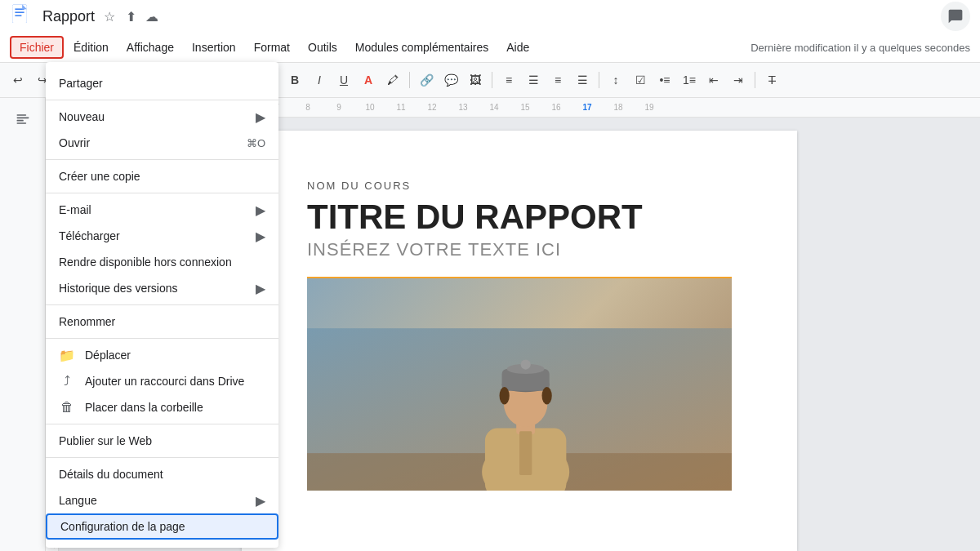 The width and height of the screenshot is (980, 551). What do you see at coordinates (23, 16) in the screenshot?
I see `app-icon` at bounding box center [23, 16].